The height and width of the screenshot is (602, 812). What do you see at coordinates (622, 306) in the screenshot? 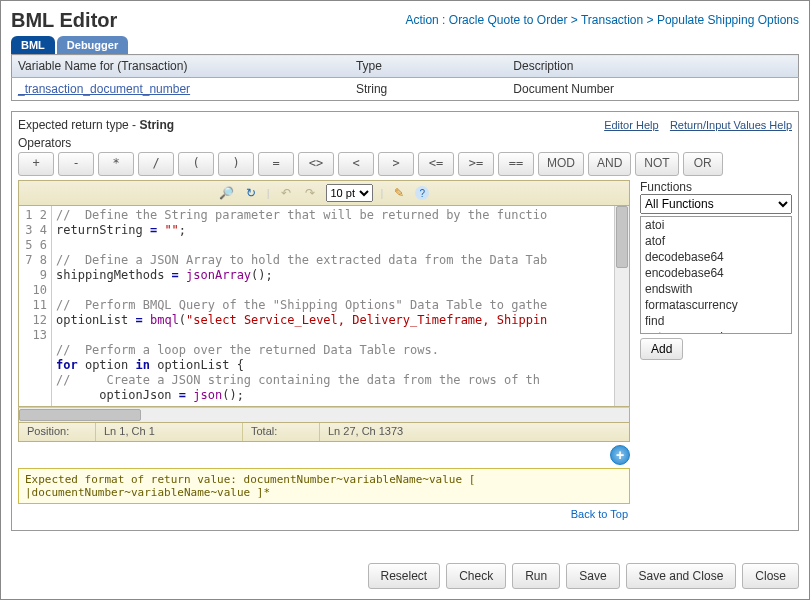
I see `vertical-scrollbar` at bounding box center [622, 306].